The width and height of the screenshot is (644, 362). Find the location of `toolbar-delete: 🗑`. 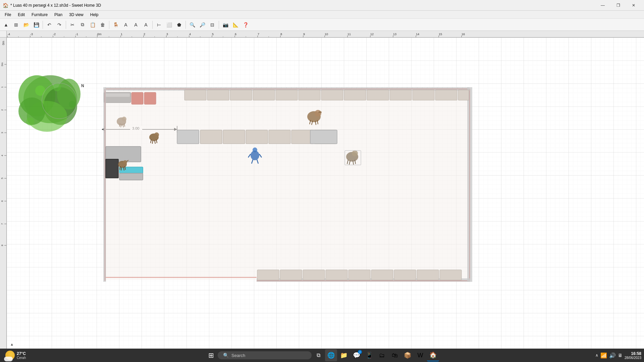

toolbar-delete: 🗑 is located at coordinates (103, 25).